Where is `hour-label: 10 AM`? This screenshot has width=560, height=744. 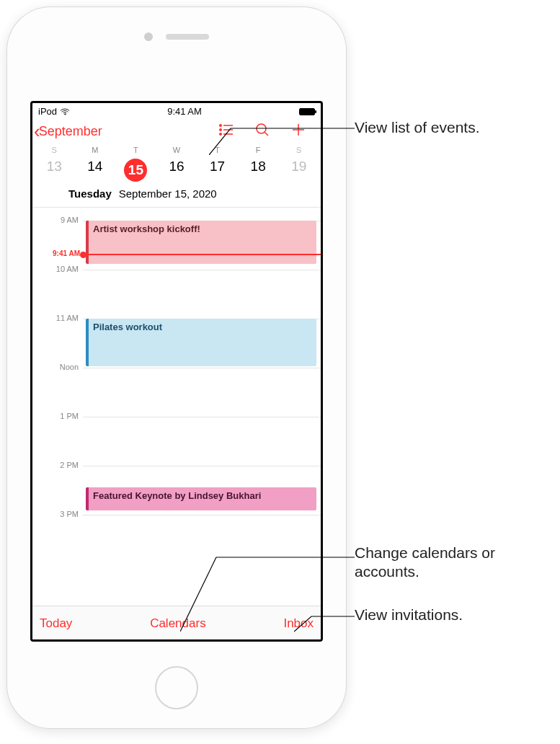 hour-label: 10 AM is located at coordinates (55, 269).